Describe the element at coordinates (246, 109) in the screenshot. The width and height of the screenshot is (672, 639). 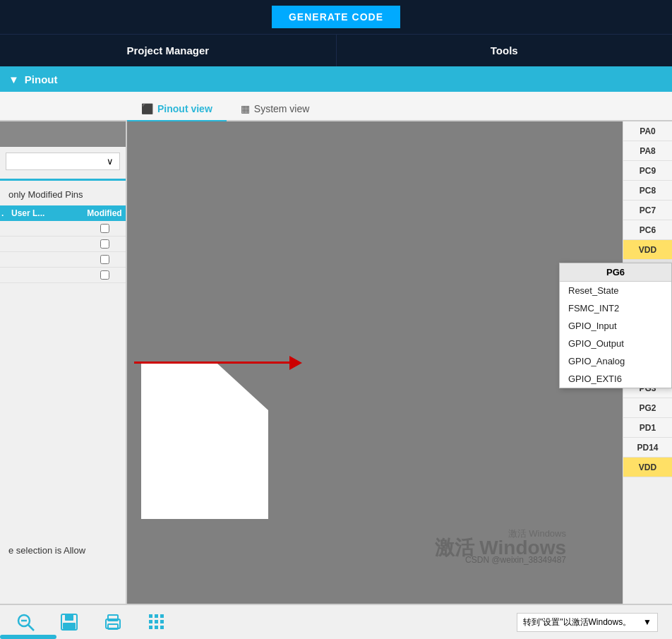
I see `system-icon: ▦` at that location.